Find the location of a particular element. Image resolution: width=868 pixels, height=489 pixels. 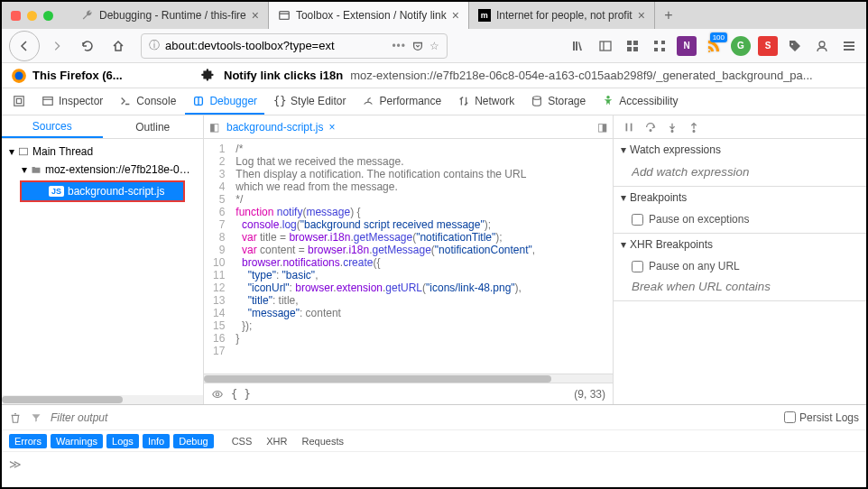

url-bar: ⓘ ••• ☆ is located at coordinates (294, 46).